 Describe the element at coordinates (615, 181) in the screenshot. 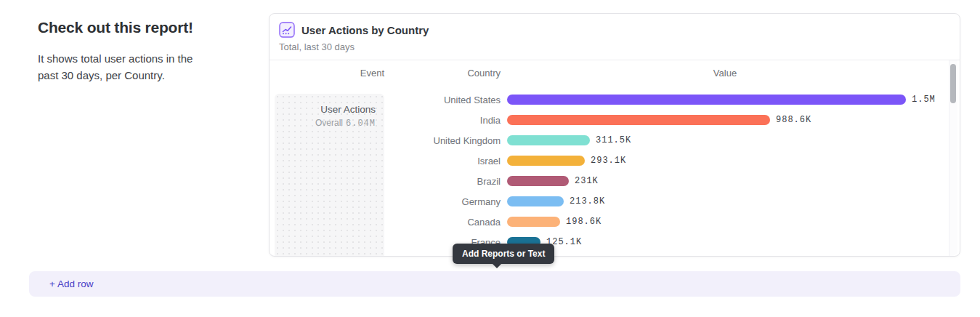

I see `chart-row: Brazil 231K` at that location.